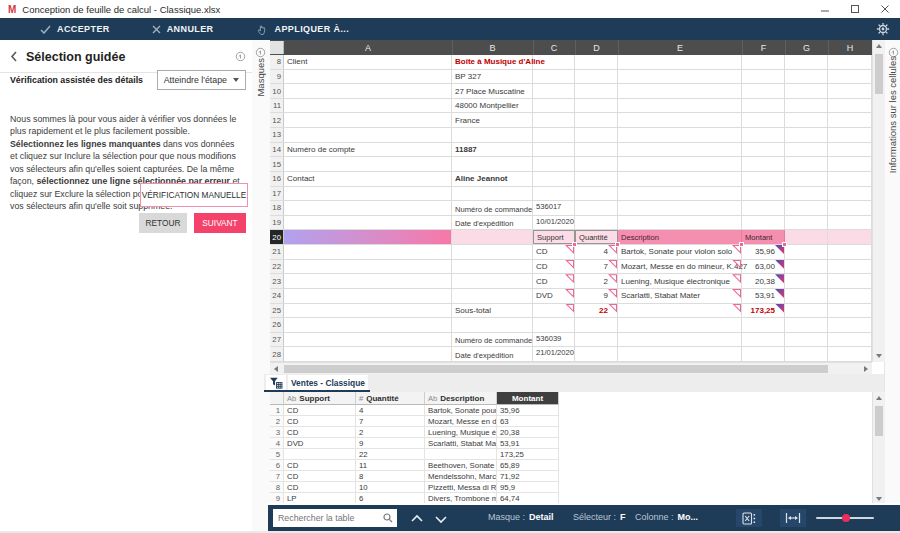 The width and height of the screenshot is (900, 533). Describe the element at coordinates (806, 135) in the screenshot. I see `sheet-cell-G13` at that location.